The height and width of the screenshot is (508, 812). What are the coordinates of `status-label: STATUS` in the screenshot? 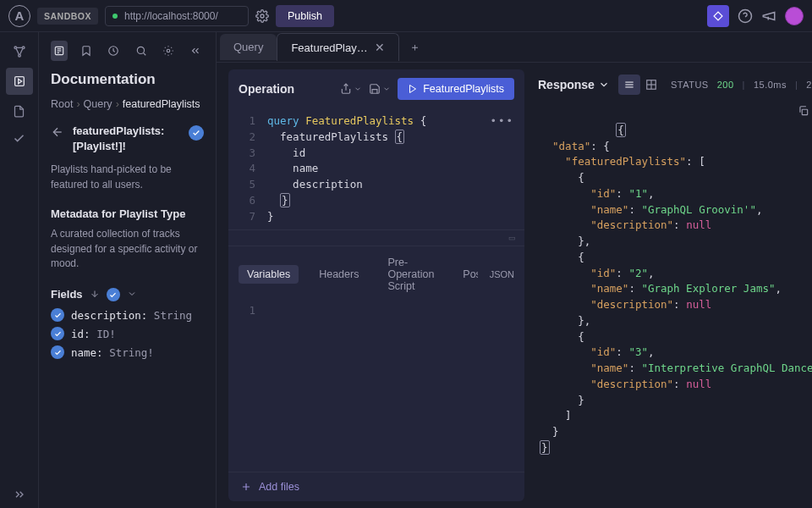 It's located at (690, 85).